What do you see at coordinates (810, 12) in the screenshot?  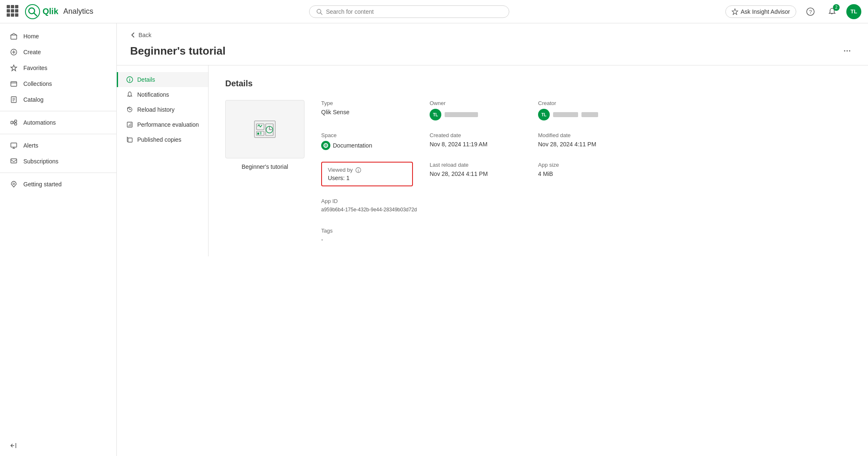 I see `help-button: ?` at bounding box center [810, 12].